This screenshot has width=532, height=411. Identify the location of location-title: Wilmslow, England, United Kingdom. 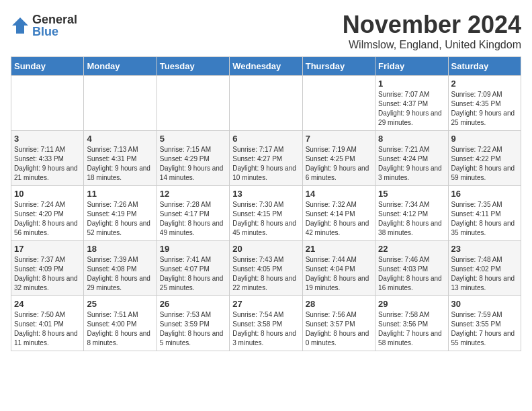
(432, 45).